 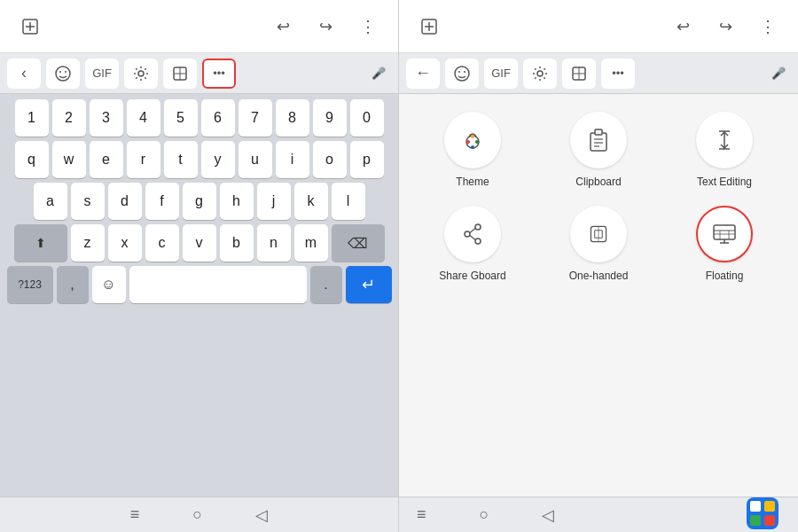 What do you see at coordinates (88, 201) in the screenshot?
I see `key-s: s` at bounding box center [88, 201].